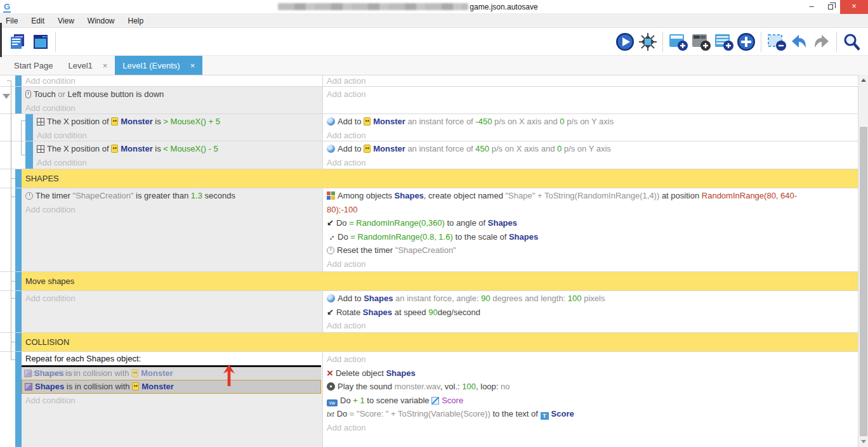 The height and width of the screenshot is (447, 868). Describe the element at coordinates (429, 81) in the screenshot. I see `event-partial: Add condition Add action` at that location.